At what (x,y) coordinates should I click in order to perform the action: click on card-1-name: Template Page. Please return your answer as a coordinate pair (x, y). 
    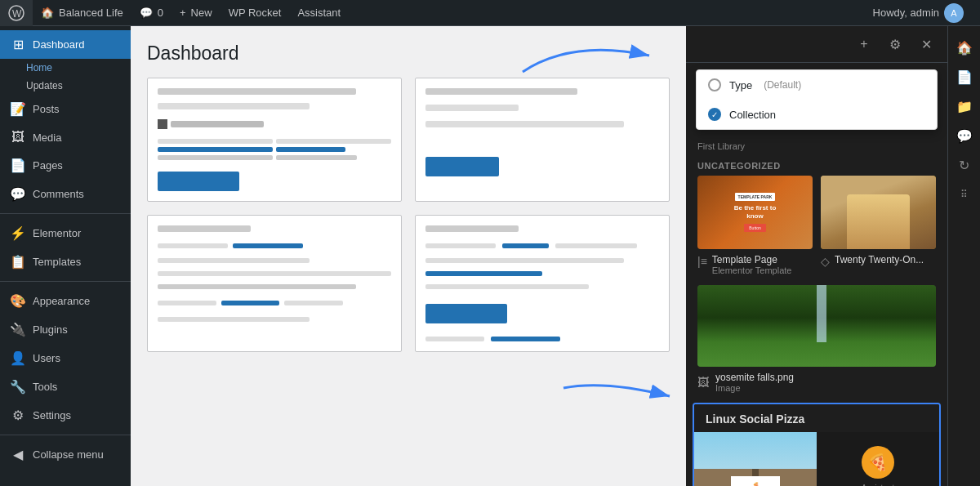
    Looking at the image, I should click on (752, 260).